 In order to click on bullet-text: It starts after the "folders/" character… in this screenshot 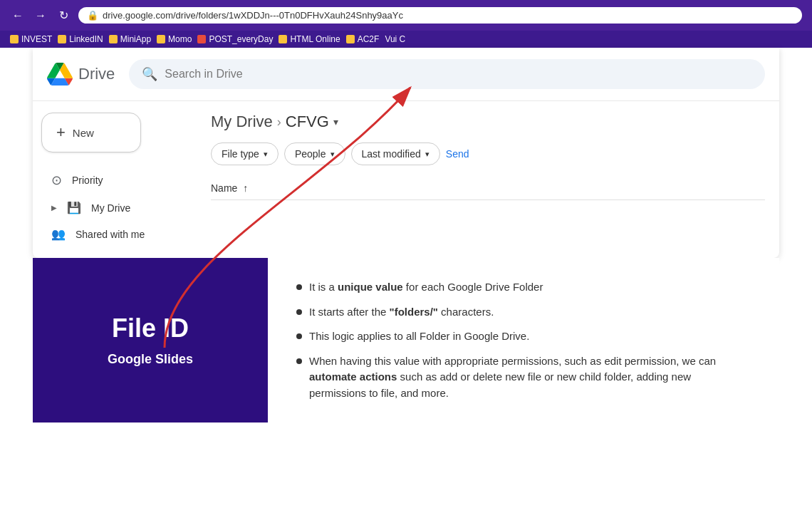, I will do `click(402, 312)`.